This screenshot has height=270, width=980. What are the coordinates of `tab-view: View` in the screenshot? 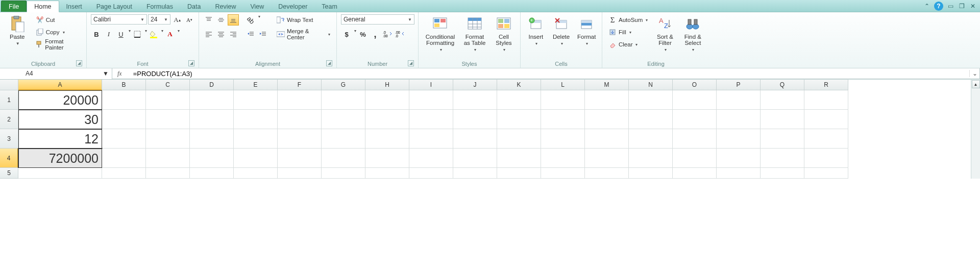 It's located at (257, 6).